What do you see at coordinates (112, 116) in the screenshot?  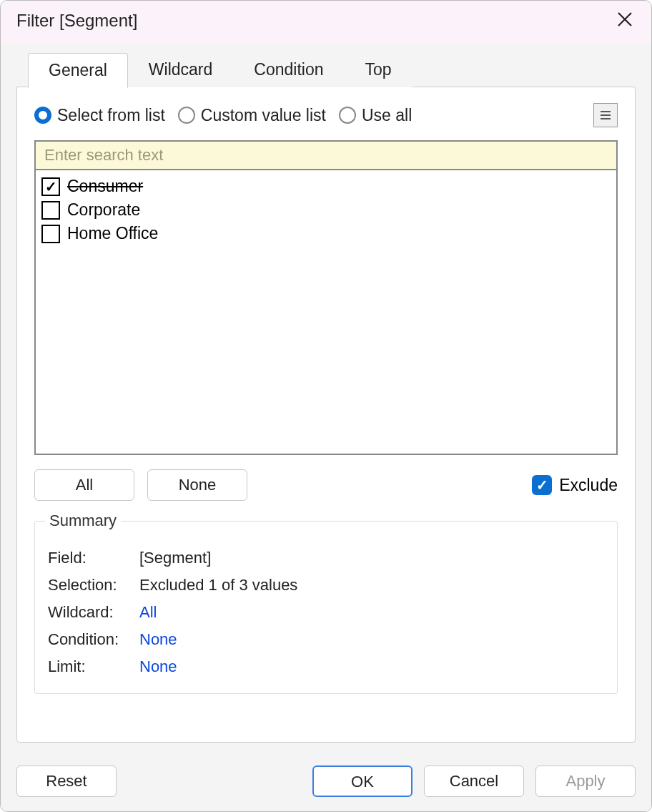 I see `radio-label: Select from list` at bounding box center [112, 116].